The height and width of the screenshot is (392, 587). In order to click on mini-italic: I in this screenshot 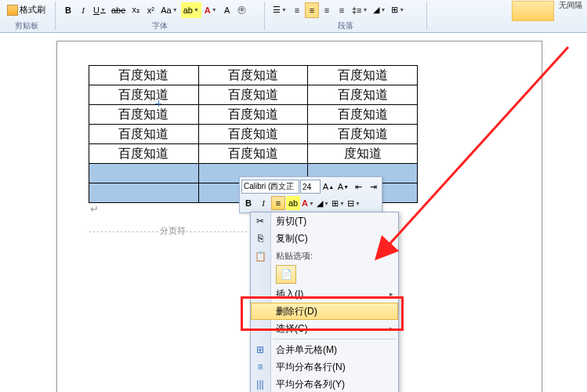, I will do `click(263, 203)`.